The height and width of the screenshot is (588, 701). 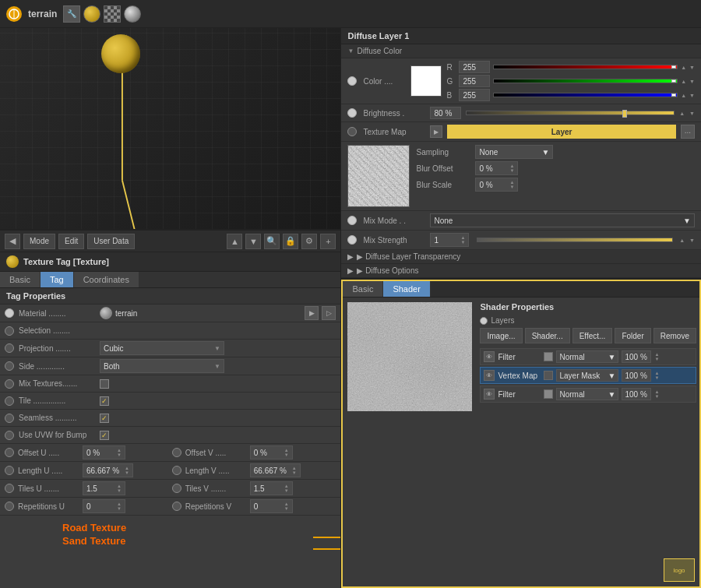 I want to click on brightness-value: 80 %, so click(x=446, y=113).